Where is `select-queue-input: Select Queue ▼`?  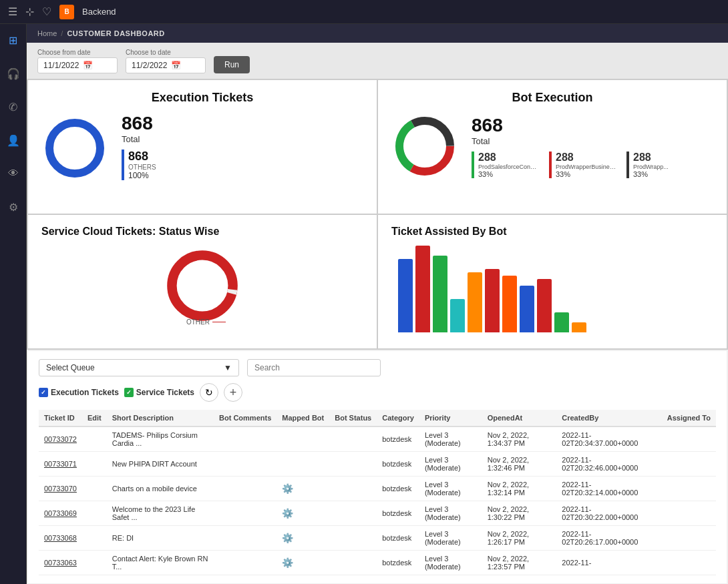 select-queue-input: Select Queue ▼ is located at coordinates (139, 368).